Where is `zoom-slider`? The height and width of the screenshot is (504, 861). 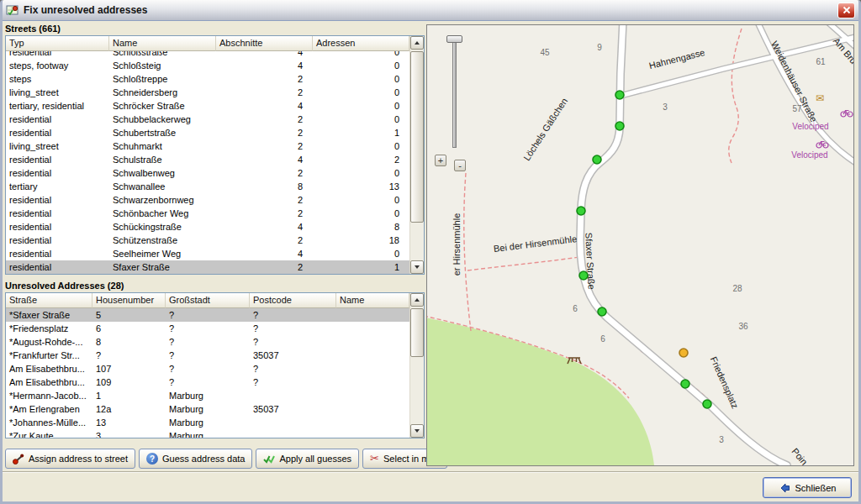
zoom-slider is located at coordinates (454, 93).